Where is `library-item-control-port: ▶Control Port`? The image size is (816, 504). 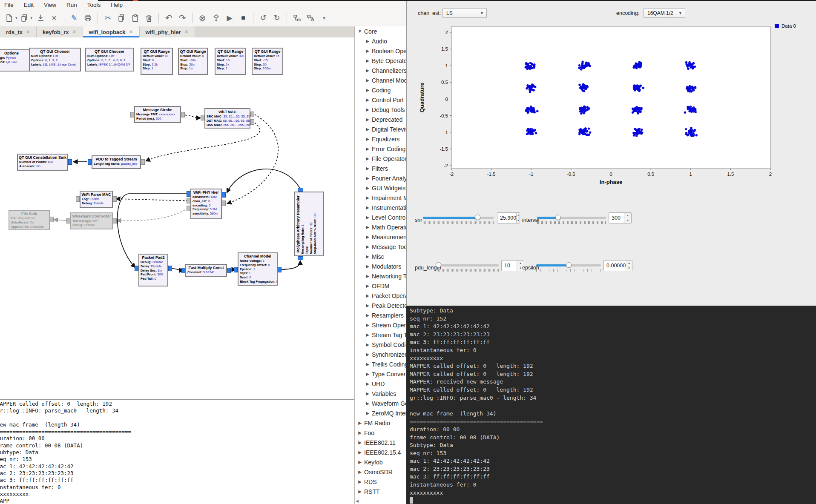 library-item-control-port: ▶Control Port is located at coordinates (381, 100).